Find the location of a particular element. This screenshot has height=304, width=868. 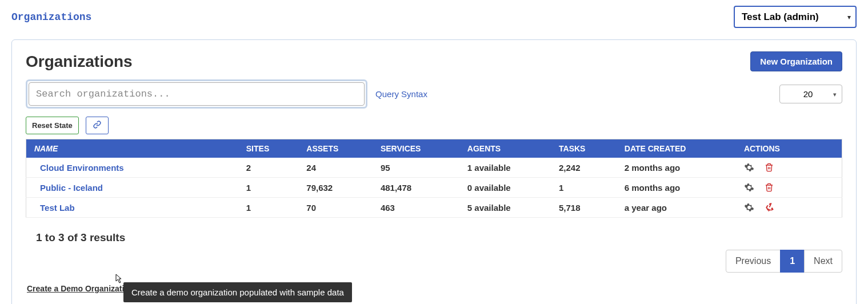

cell-agents: 0 available is located at coordinates (505, 187).